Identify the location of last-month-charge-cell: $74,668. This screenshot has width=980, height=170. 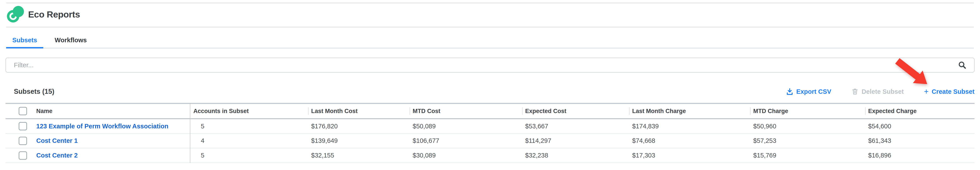
(690, 141).